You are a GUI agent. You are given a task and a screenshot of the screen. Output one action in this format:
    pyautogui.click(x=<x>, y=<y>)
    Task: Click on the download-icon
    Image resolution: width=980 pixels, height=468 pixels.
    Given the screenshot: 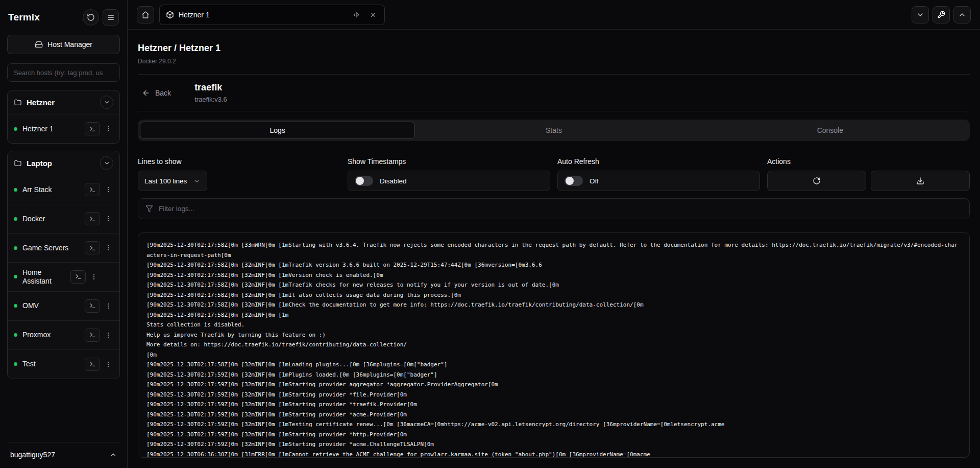 What is the action you would take?
    pyautogui.click(x=920, y=181)
    